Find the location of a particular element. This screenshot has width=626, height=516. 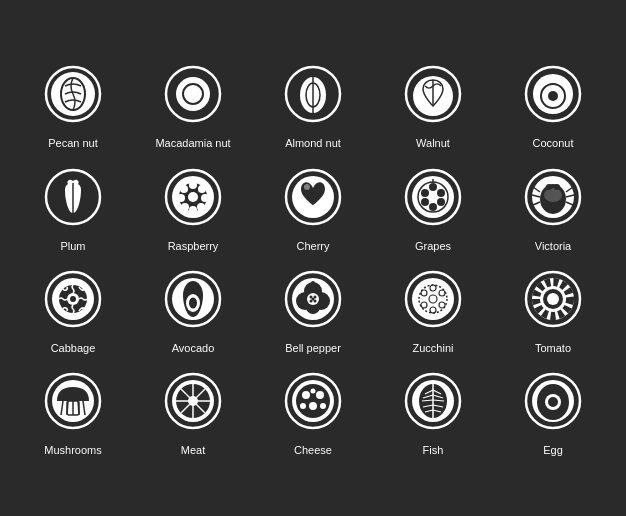

pecan-nut-icon is located at coordinates (73, 94).